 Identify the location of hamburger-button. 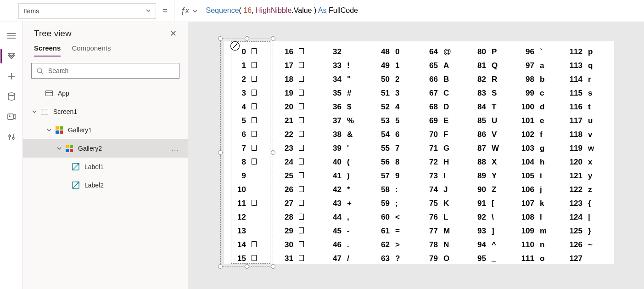
(11, 36).